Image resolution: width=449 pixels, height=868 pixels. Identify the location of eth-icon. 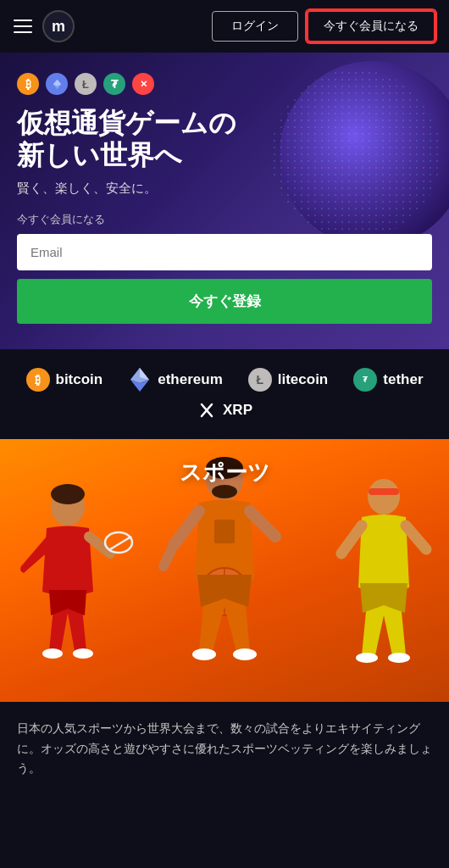
(57, 84).